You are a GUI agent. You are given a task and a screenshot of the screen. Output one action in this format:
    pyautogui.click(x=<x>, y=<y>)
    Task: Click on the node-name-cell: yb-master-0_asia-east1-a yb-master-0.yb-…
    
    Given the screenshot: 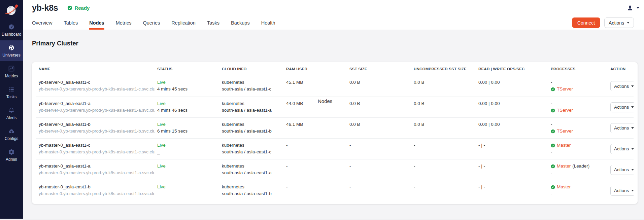 What is the action you would take?
    pyautogui.click(x=95, y=170)
    